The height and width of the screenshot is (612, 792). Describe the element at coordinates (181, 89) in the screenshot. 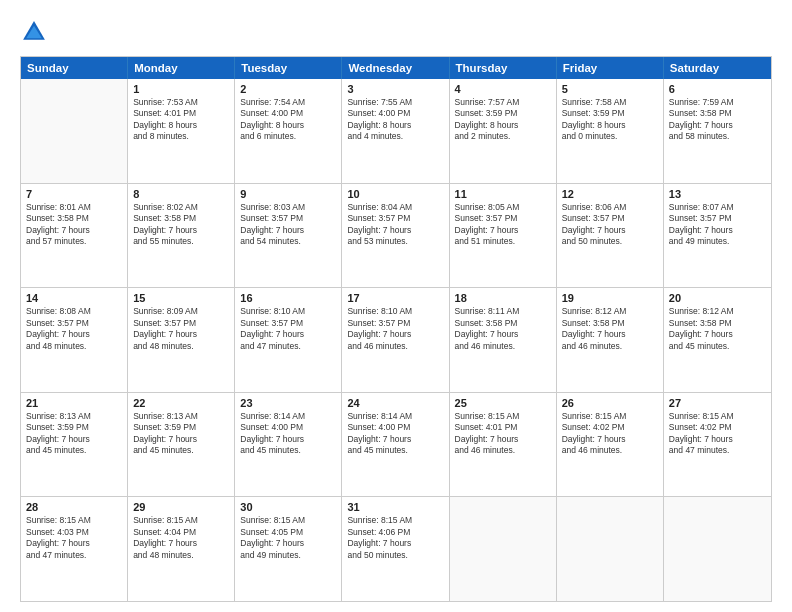

I see `day-number: 1` at that location.